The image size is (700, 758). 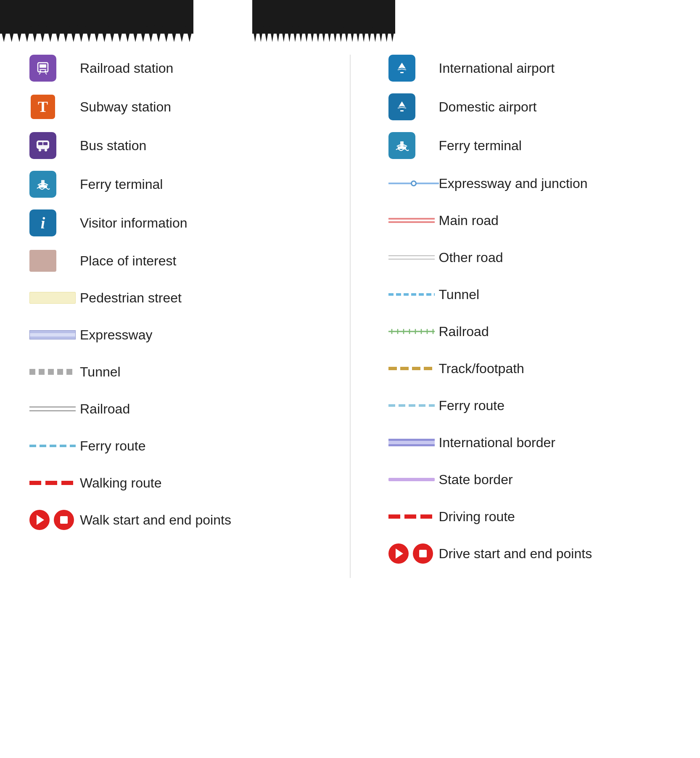 What do you see at coordinates (97, 17) in the screenshot?
I see `torn-bar-left` at bounding box center [97, 17].